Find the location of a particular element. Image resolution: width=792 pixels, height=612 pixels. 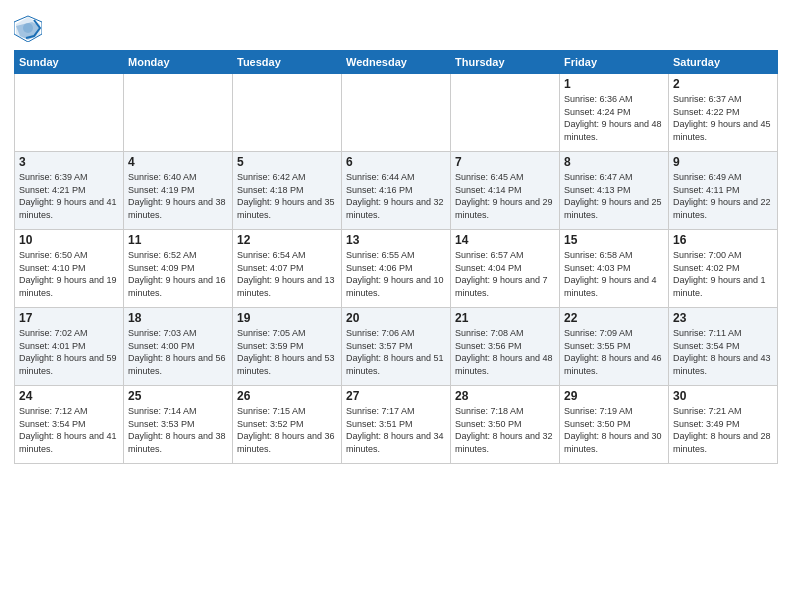

day-number-11: 11 is located at coordinates (178, 240).